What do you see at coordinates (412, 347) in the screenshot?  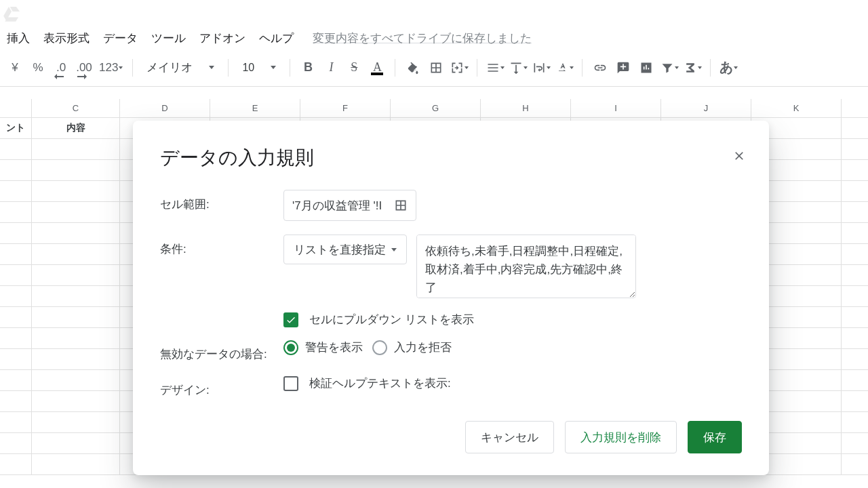 I see `radio-reject-group: 入力を拒否` at bounding box center [412, 347].